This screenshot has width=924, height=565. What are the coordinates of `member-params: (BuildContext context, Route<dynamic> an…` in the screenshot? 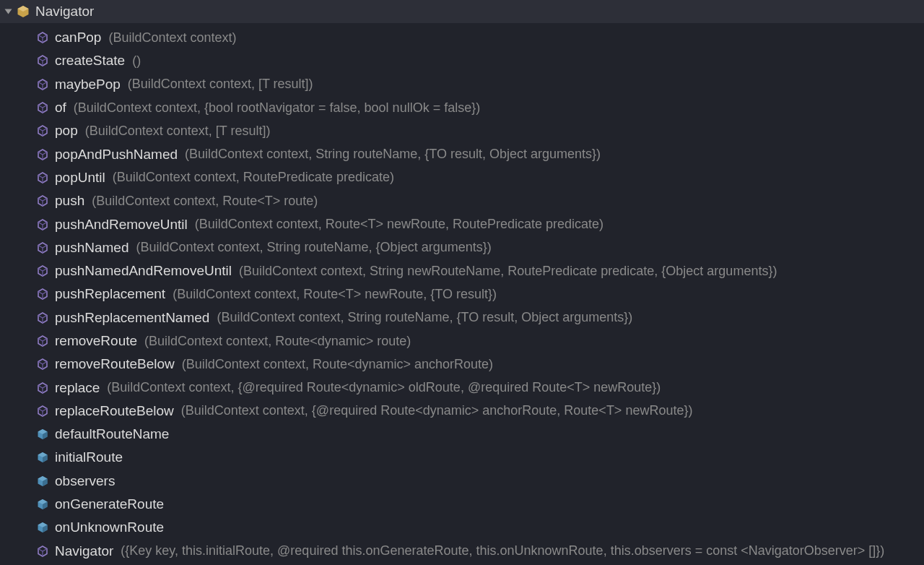 It's located at (338, 364).